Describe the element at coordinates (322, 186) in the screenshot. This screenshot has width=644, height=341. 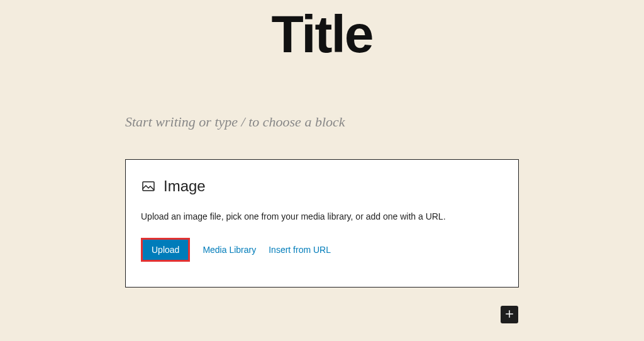
I see `block-header: Image` at that location.